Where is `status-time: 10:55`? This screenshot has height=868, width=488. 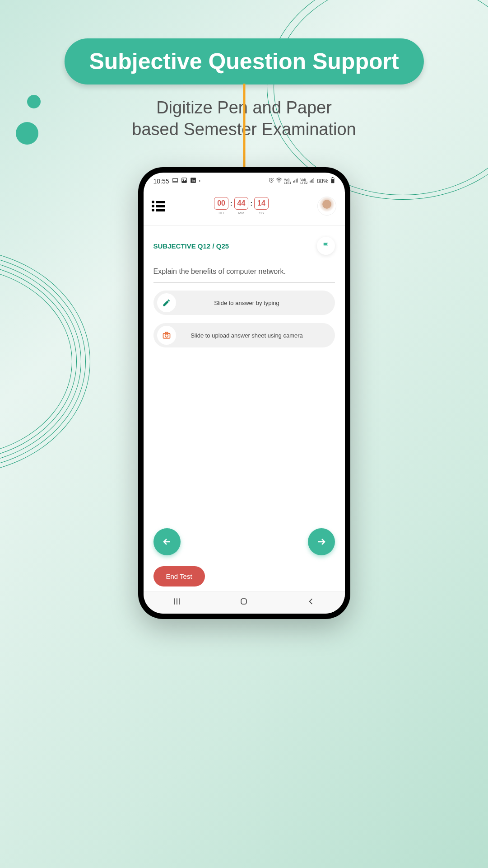
status-time: 10:55 is located at coordinates (162, 181).